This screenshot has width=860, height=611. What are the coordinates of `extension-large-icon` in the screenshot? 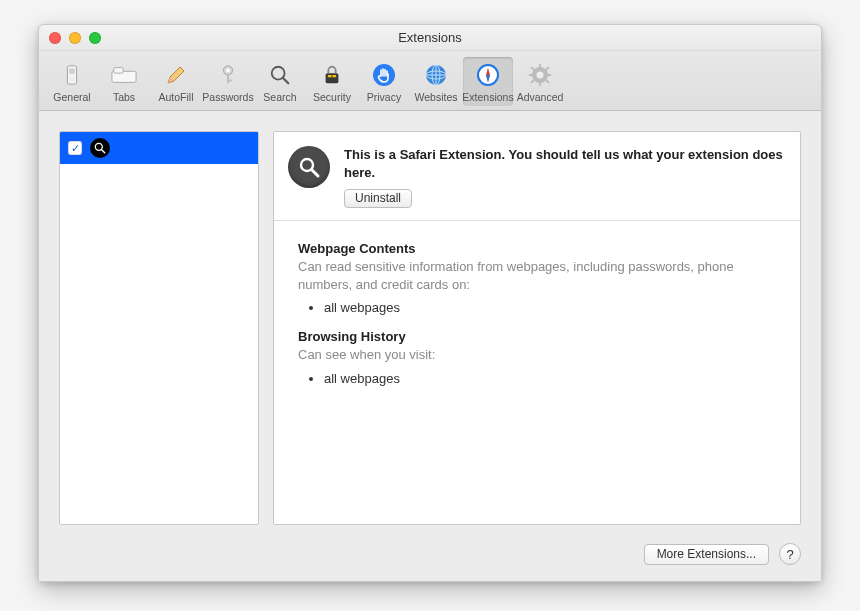 It's located at (309, 167).